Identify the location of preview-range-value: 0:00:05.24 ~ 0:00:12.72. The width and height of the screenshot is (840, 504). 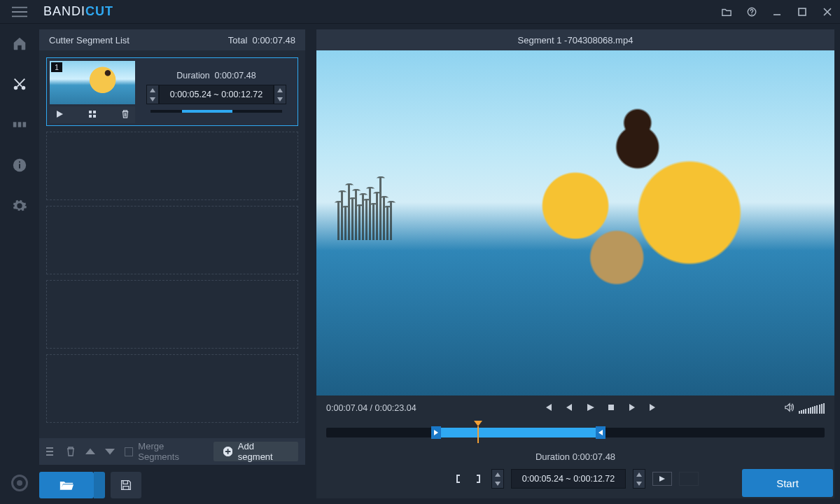
(568, 479).